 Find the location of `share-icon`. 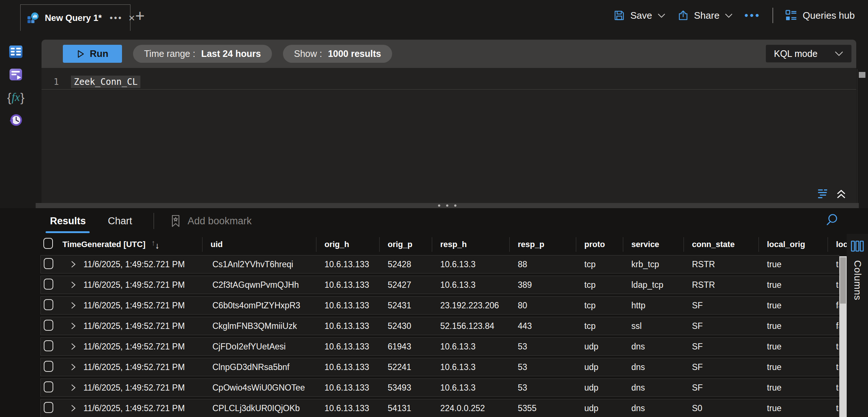

share-icon is located at coordinates (683, 15).